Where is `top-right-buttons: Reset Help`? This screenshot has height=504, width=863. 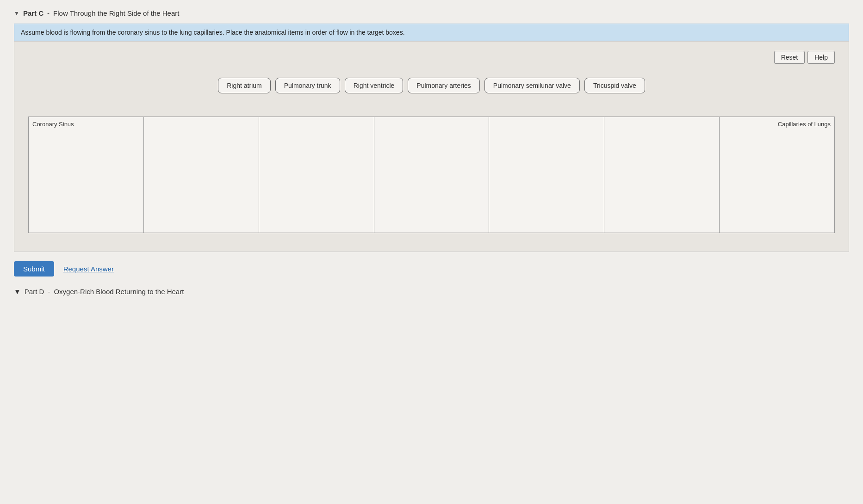
top-right-buttons: Reset Help is located at coordinates (431, 57).